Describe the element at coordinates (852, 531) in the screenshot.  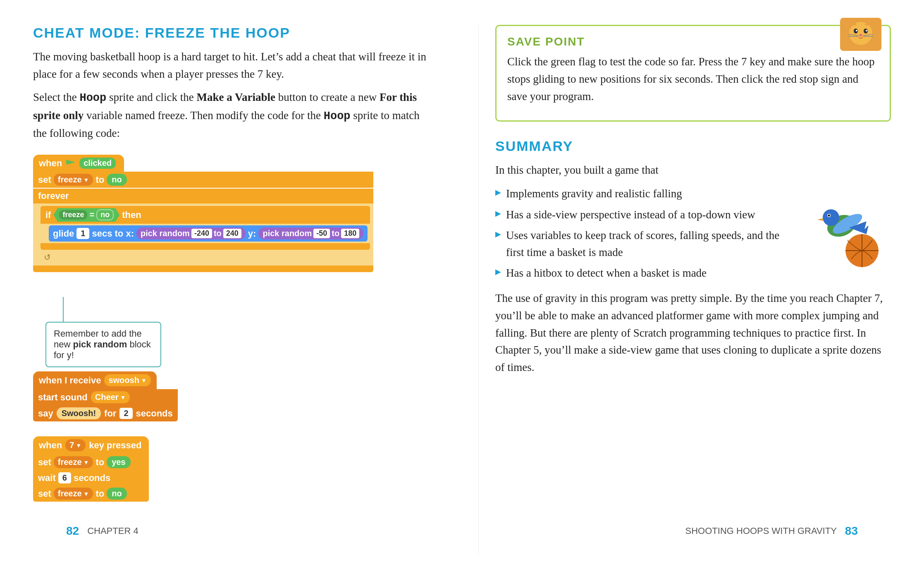
I see `page-num-right: 83` at that location.